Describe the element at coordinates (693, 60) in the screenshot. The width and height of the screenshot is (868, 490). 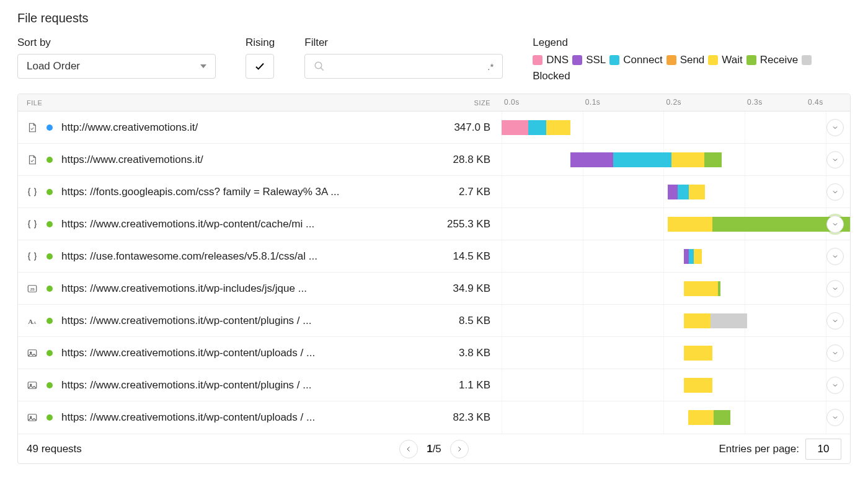
I see `legend-label: Send` at that location.